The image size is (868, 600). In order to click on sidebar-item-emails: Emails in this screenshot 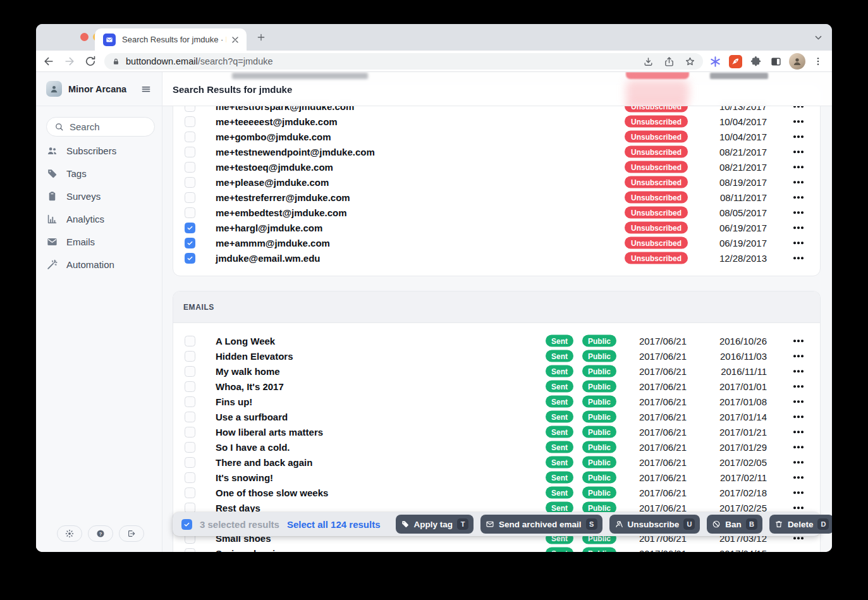, I will do `click(99, 242)`.